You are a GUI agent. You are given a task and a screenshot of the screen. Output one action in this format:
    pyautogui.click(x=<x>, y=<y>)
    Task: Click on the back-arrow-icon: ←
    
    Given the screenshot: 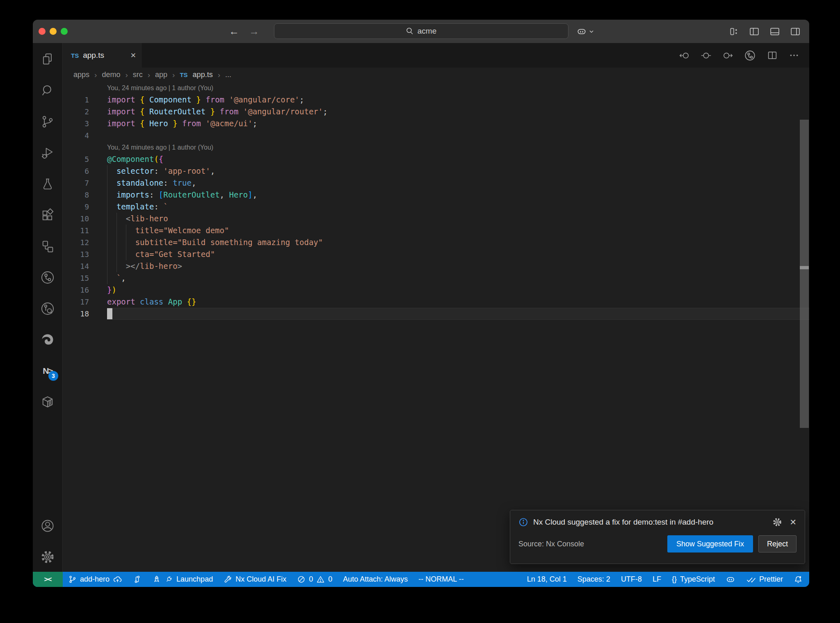 What is the action you would take?
    pyautogui.click(x=234, y=31)
    